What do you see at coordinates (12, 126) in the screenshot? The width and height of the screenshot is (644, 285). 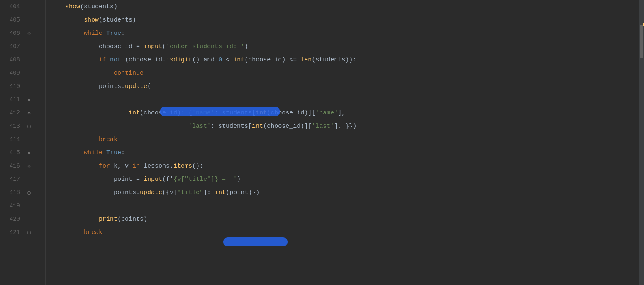 I see `line-number: 413` at bounding box center [12, 126].